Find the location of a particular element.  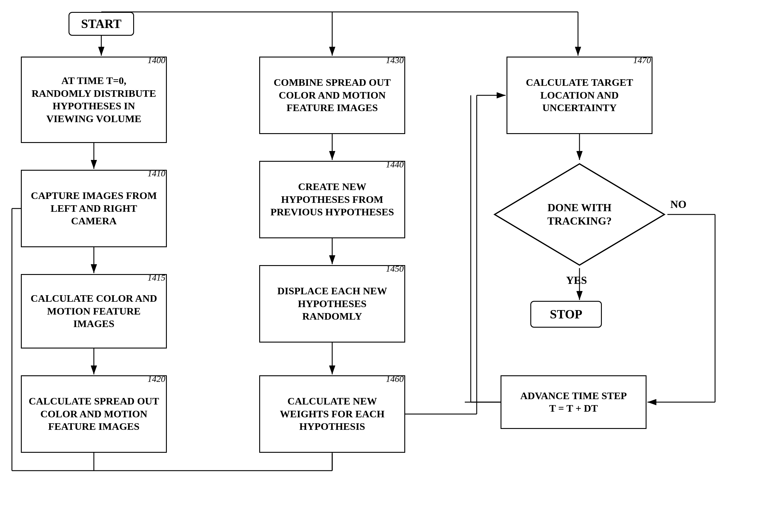

box-1470: CALCULATE TARGET LOCATION AND UNCERTAINT… is located at coordinates (579, 95).